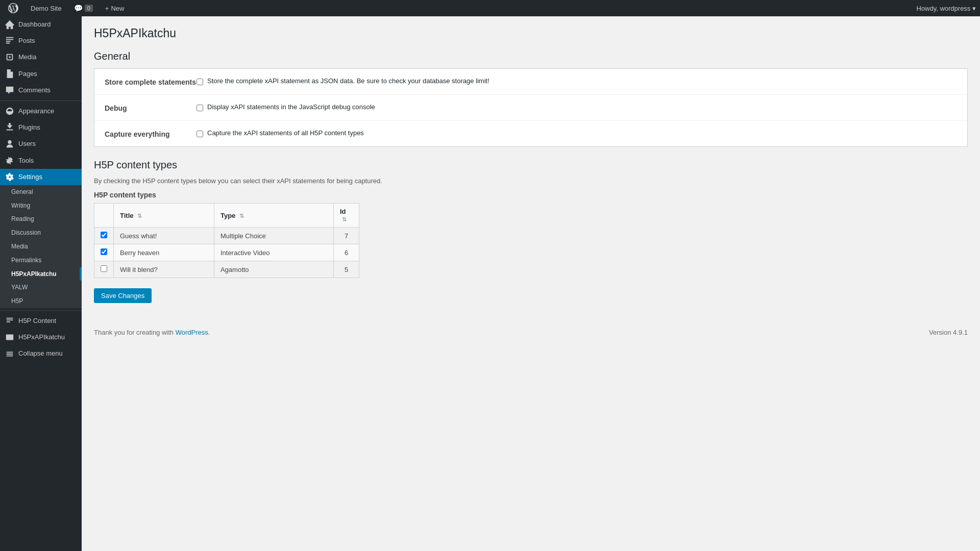  What do you see at coordinates (41, 247) in the screenshot?
I see `submenu-media: Media` at bounding box center [41, 247].